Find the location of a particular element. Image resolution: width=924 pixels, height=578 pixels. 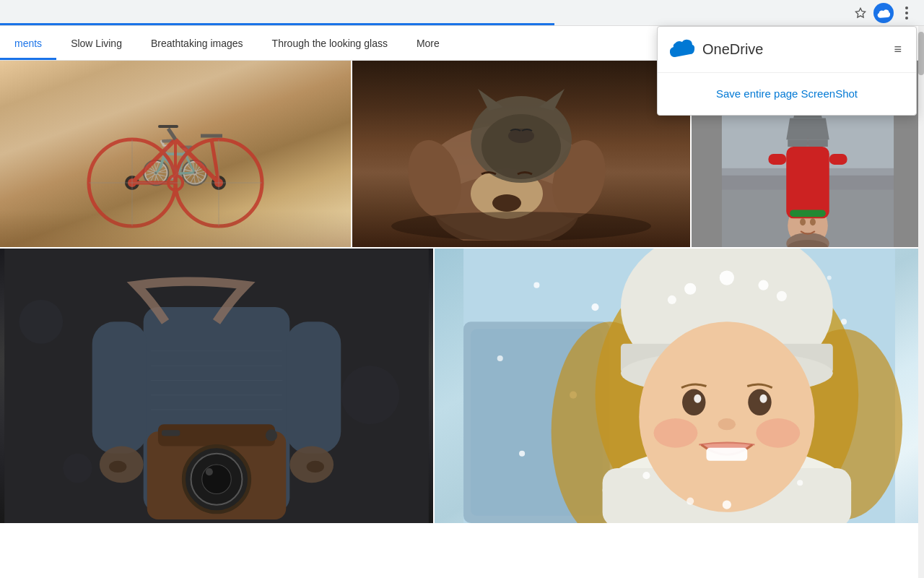

loading-progress is located at coordinates (277, 25).